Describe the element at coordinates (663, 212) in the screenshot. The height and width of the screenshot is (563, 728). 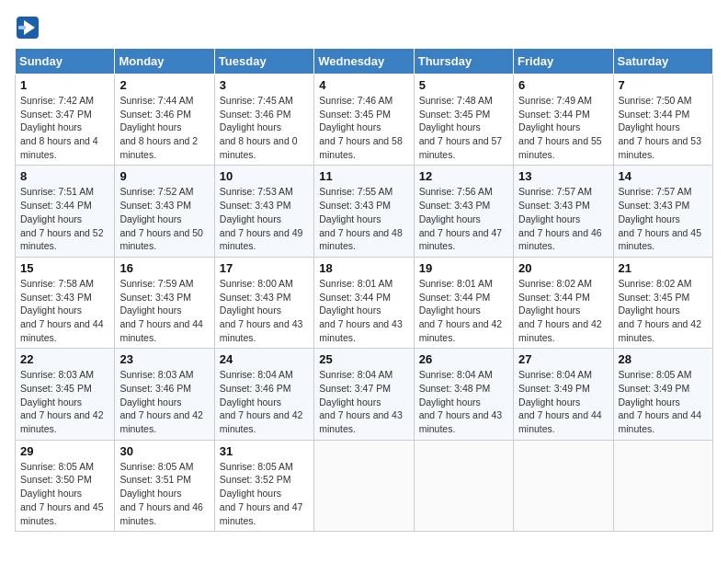
I see `calendar-day-cell: 14 Sunrise: 7:57 AM Sunset: 3:43 PM Dayl…` at that location.